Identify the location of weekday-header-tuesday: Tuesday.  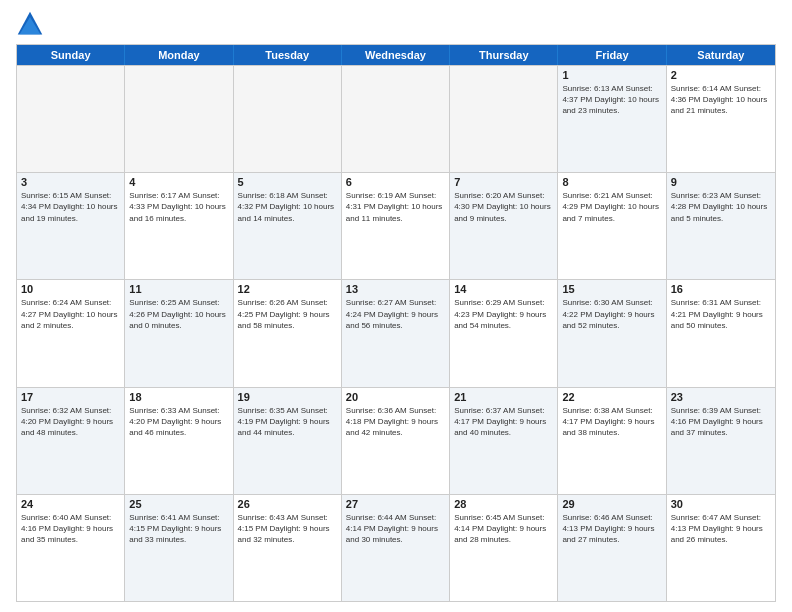
(288, 55).